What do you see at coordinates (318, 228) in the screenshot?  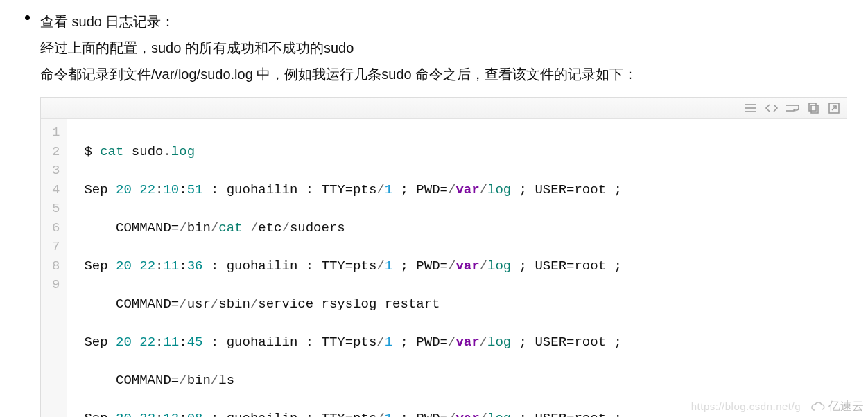 I see `token: sudoers` at bounding box center [318, 228].